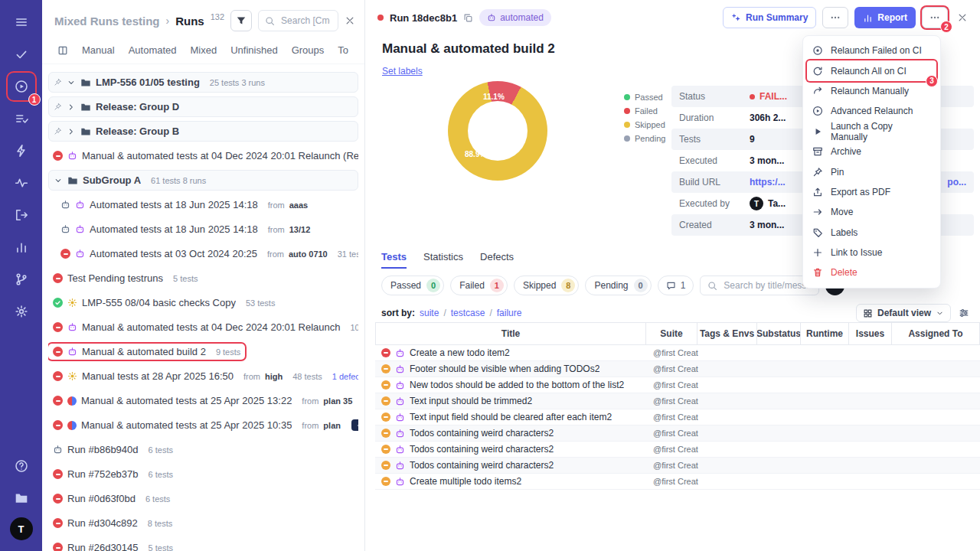 Image resolution: width=980 pixels, height=551 pixels. What do you see at coordinates (429, 313) in the screenshot?
I see `sort-by-suite: suite` at bounding box center [429, 313].